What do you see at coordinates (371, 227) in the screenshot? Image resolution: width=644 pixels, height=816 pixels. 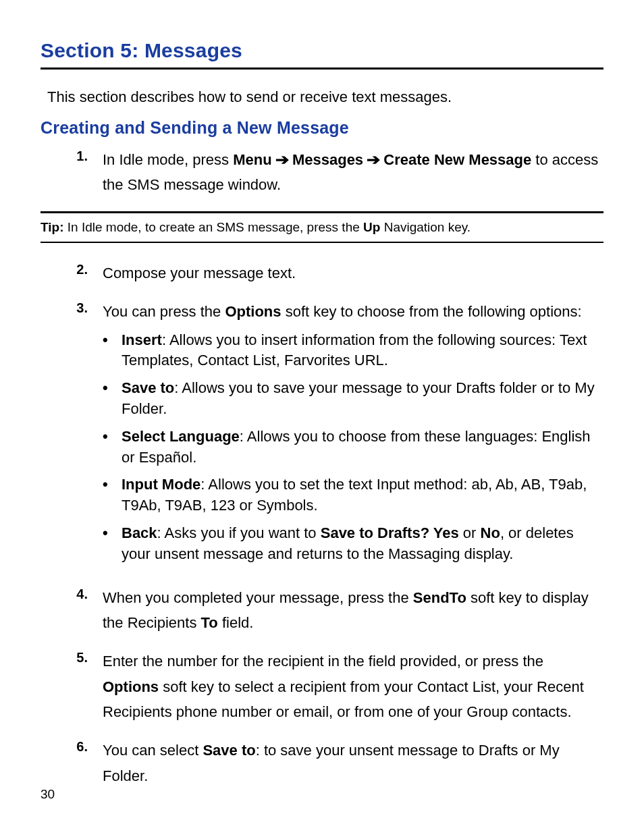 I see `up-key-label: Up` at bounding box center [371, 227].